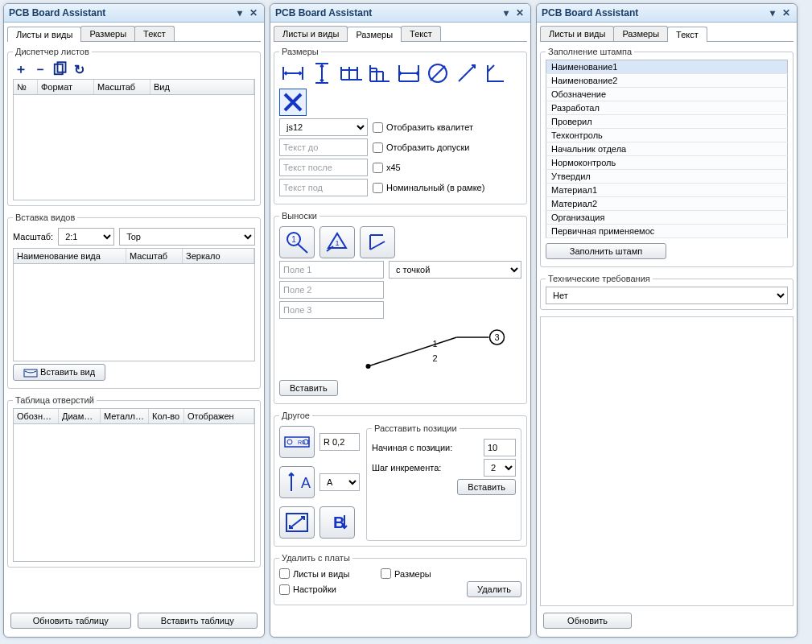  What do you see at coordinates (667, 122) in the screenshot?
I see `stamp-row: Проверил` at bounding box center [667, 122].